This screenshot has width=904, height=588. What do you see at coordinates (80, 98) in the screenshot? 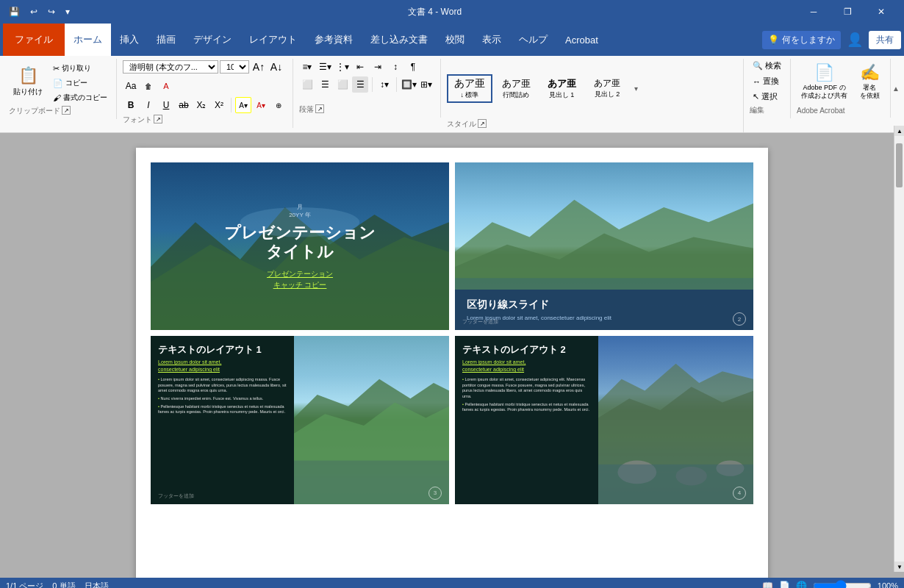
I see `format-painter-button: 🖌 書式のコピー` at bounding box center [80, 98].